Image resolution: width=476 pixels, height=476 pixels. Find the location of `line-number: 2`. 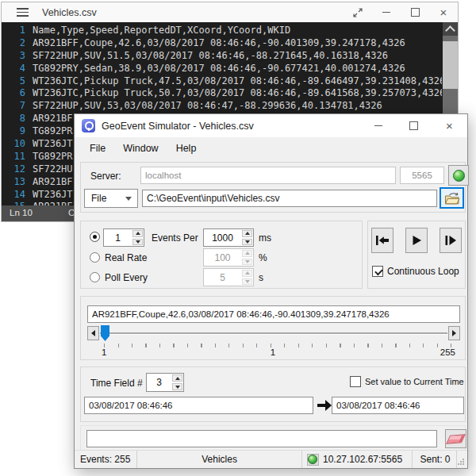

line-number: 2 is located at coordinates (17, 43).